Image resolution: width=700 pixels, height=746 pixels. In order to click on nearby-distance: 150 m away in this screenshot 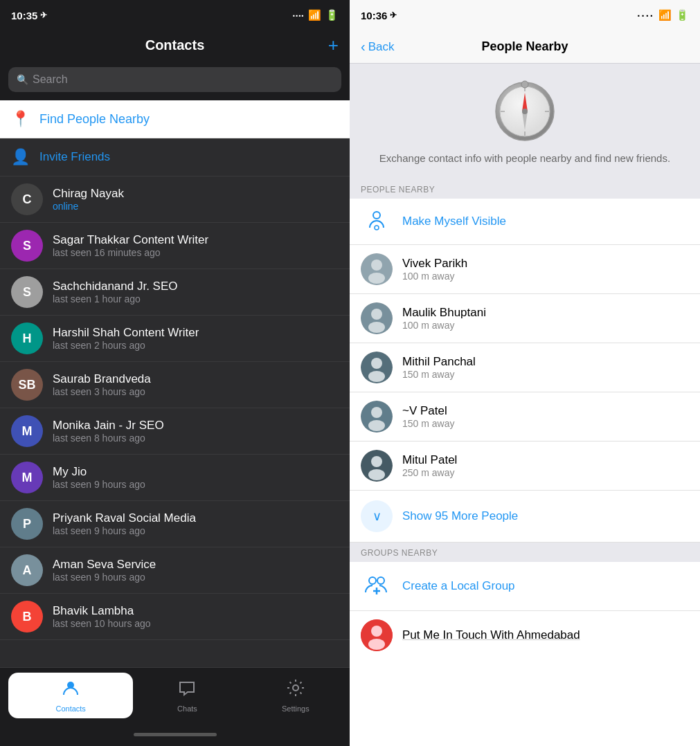, I will do `click(428, 424)`.